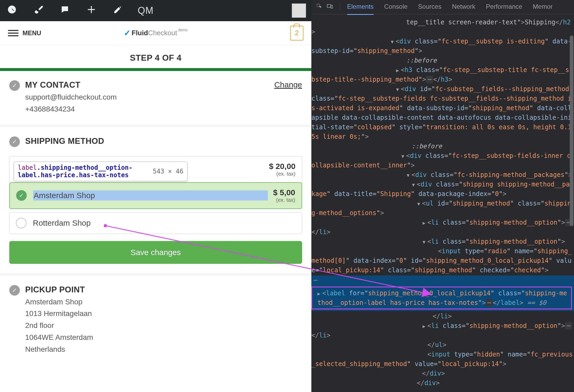 The width and height of the screenshot is (574, 392). Describe the element at coordinates (150, 195) in the screenshot. I see `shipping-option-label: Amsterdam Shop` at that location.